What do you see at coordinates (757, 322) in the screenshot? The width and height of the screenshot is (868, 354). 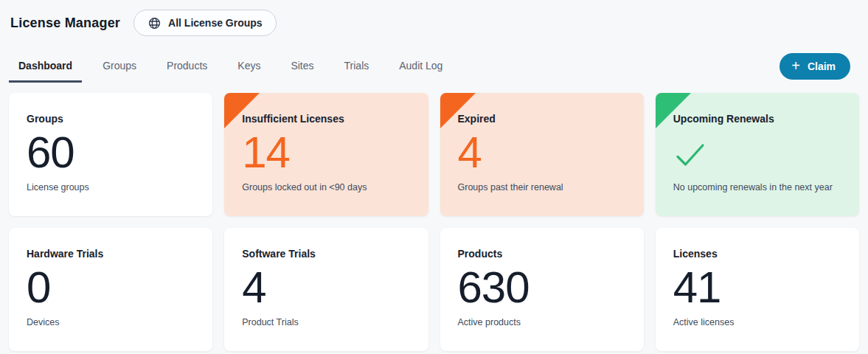 I see `card-subtitle: Active licenses` at bounding box center [757, 322].